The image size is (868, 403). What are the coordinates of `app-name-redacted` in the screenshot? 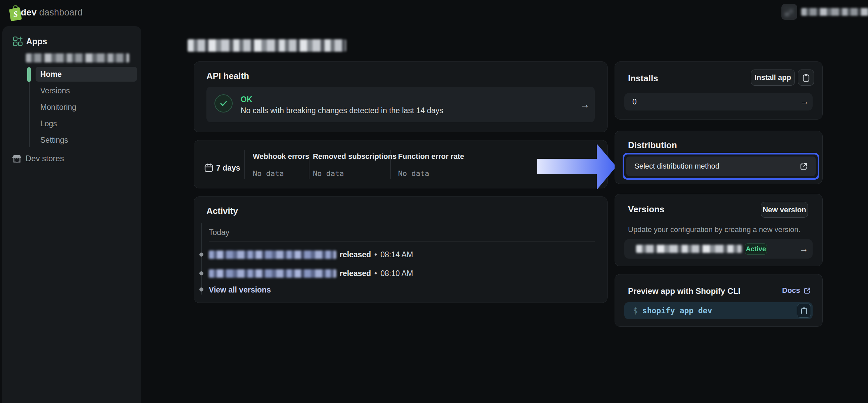 It's located at (78, 58).